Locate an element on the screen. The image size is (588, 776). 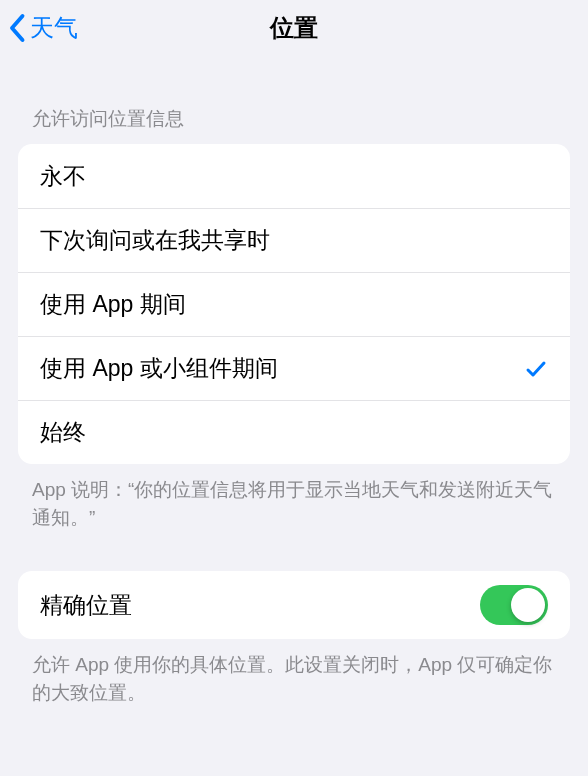
checkmark-icon is located at coordinates (536, 369).